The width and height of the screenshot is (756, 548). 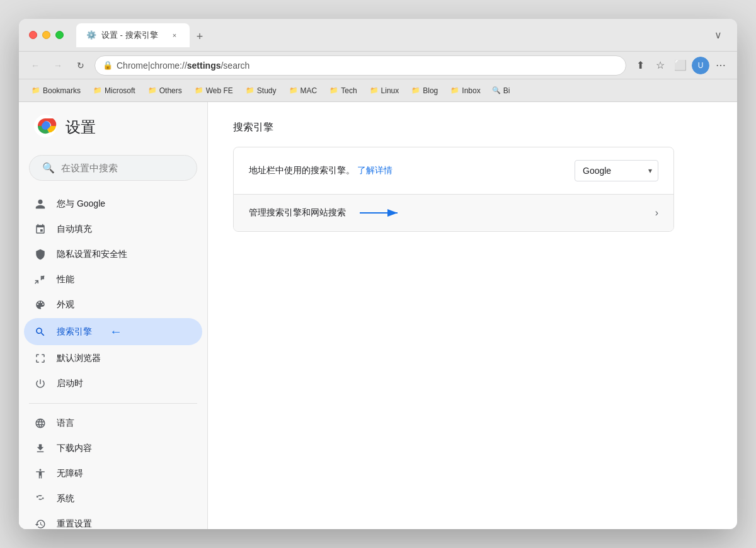 I want to click on download-icon, so click(x=40, y=448).